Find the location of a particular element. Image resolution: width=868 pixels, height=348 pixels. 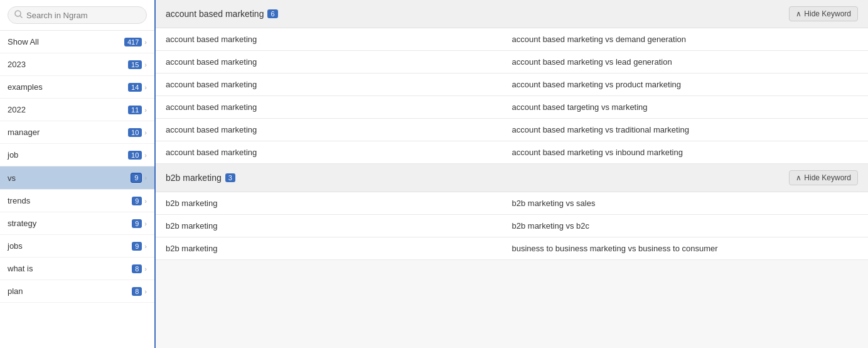

keyword-right: b2b marketing vs sales is located at coordinates (685, 204).